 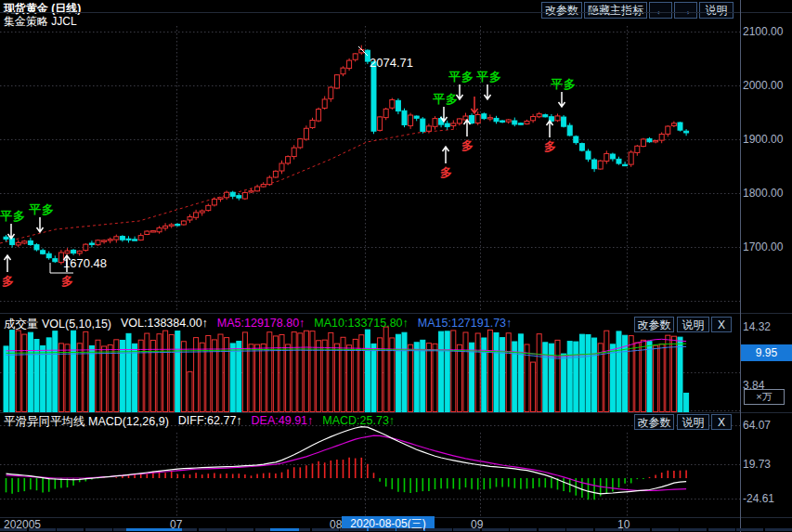 I want to click on price-axis-label-2: 1900.00, so click(x=763, y=139).